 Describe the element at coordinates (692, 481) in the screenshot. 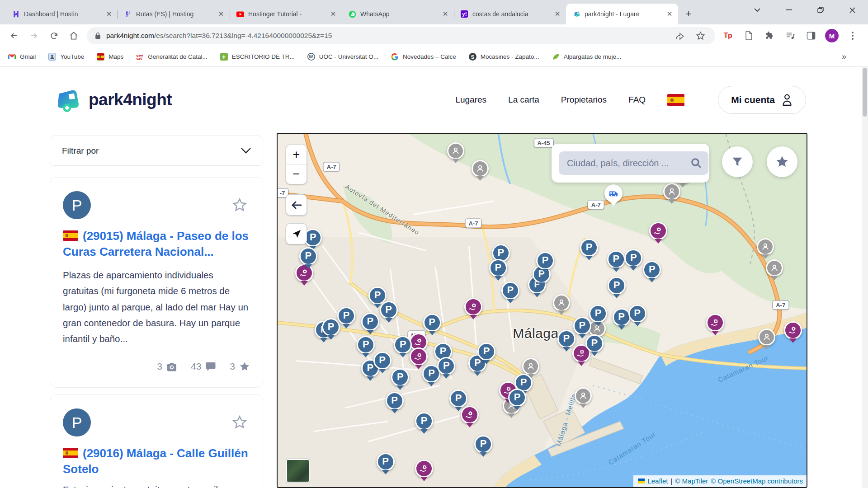

I see `maptiler-link: © MapTiler` at that location.